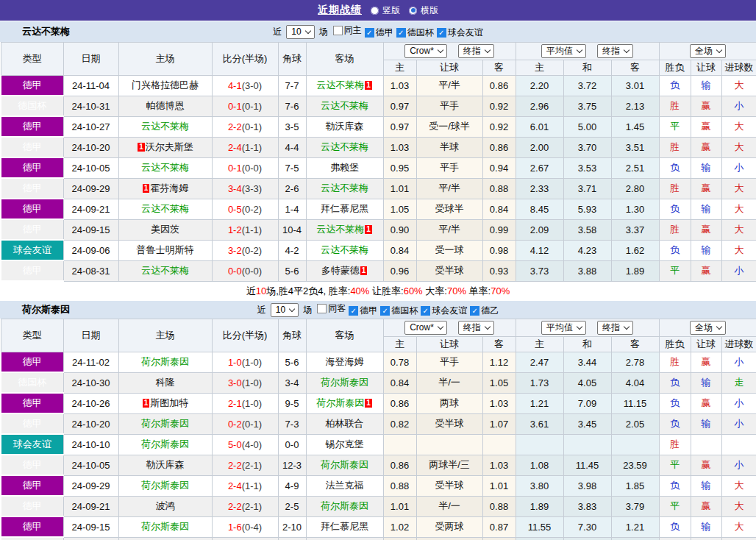 This screenshot has width=756, height=540. Describe the element at coordinates (344, 168) in the screenshot. I see `team-label: 弗赖堡` at that location.